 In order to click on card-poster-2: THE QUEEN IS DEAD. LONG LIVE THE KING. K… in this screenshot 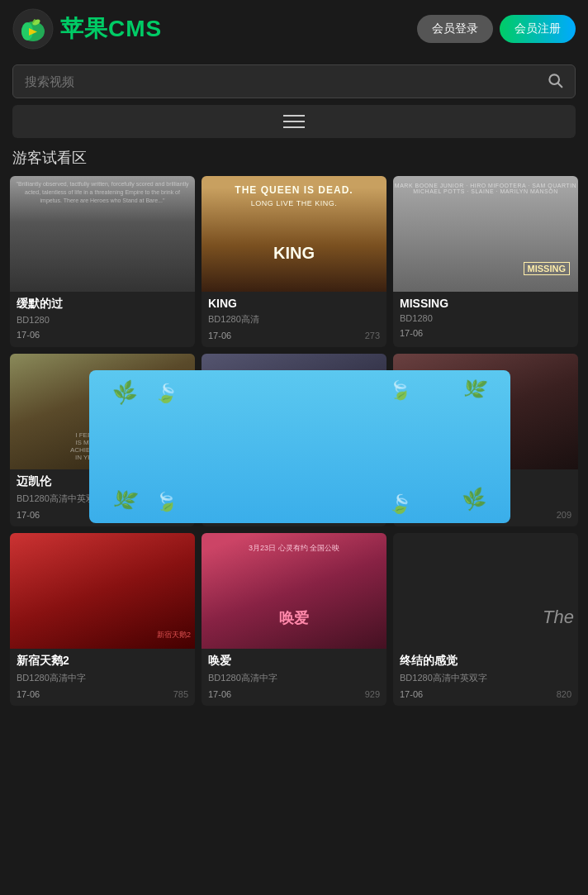, I will do `click(294, 234)`.